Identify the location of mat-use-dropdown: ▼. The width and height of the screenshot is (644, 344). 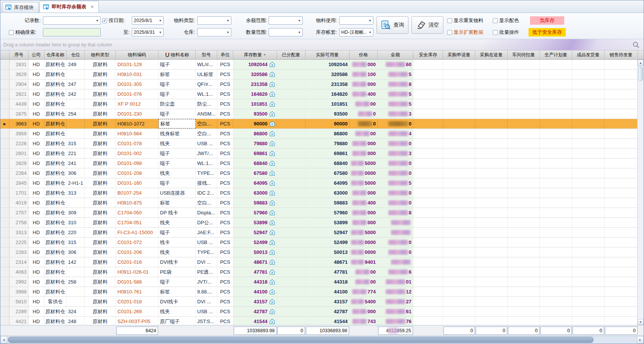
(356, 21).